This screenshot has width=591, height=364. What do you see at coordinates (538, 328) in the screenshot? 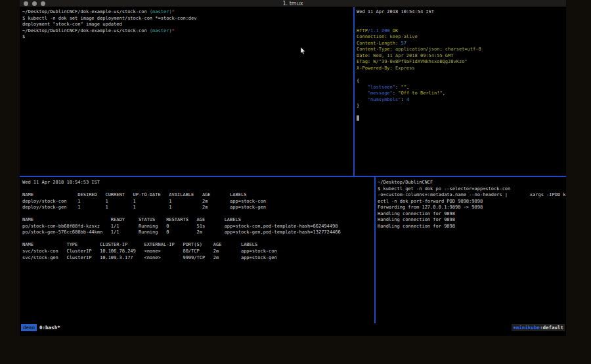
I see `tmux-status-right: ⎈minikube:default` at bounding box center [538, 328].